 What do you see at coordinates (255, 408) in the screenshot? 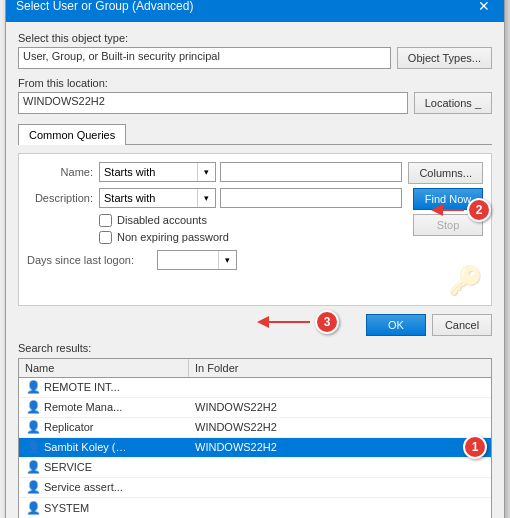
I see `table-row: 👤Remote Mana...WINDOWS22H2` at bounding box center [255, 408].